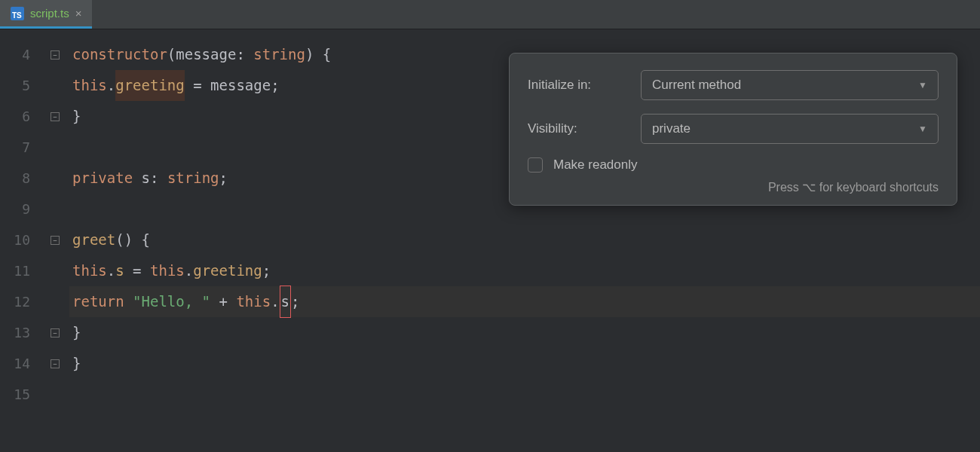  What do you see at coordinates (50, 14) in the screenshot?
I see `tab-filename: script.ts` at bounding box center [50, 14].